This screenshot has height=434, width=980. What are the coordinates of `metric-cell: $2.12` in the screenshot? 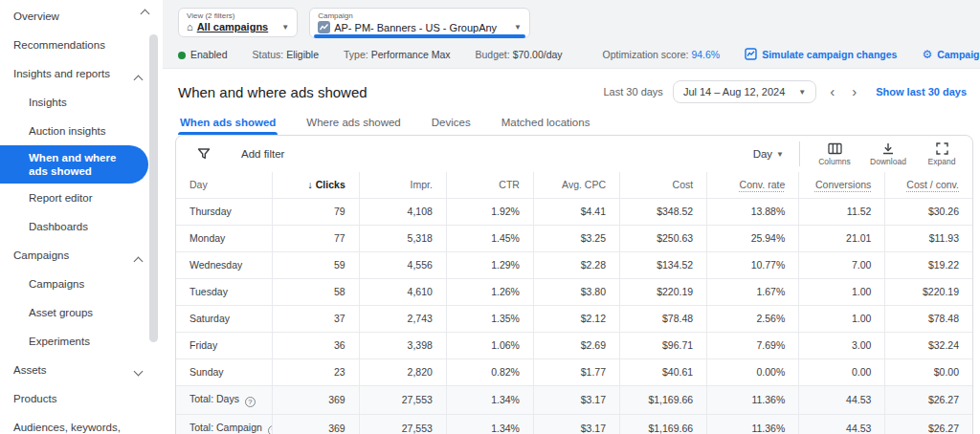 It's located at (576, 319).